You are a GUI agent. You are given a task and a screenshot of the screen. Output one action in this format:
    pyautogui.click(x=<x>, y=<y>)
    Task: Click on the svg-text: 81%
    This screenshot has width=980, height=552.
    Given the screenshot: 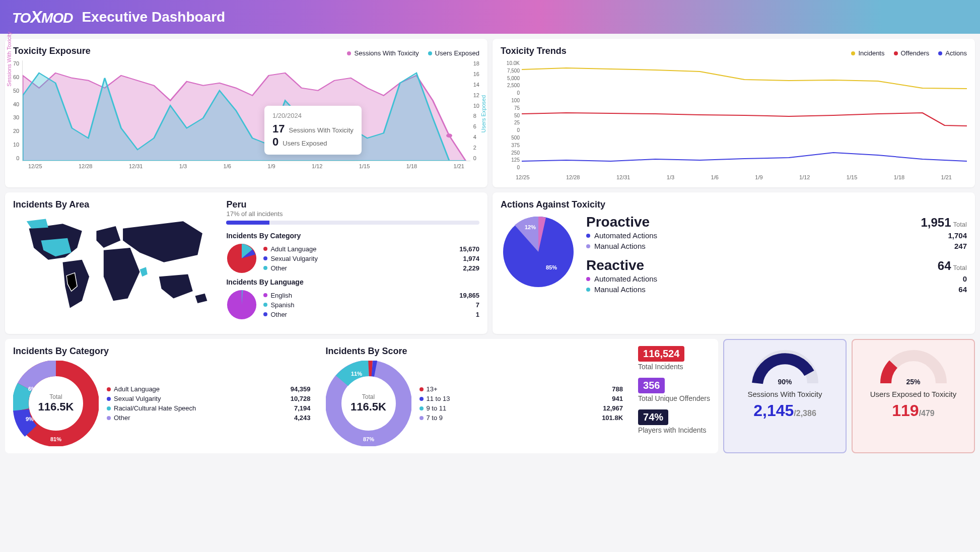 What is the action you would take?
    pyautogui.click(x=56, y=439)
    